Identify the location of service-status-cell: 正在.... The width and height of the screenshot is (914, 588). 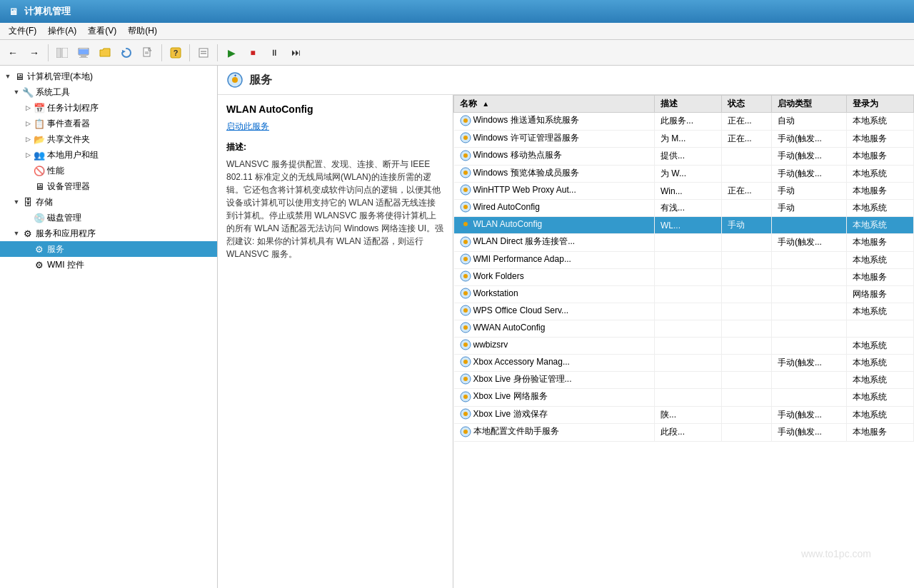
(746, 138).